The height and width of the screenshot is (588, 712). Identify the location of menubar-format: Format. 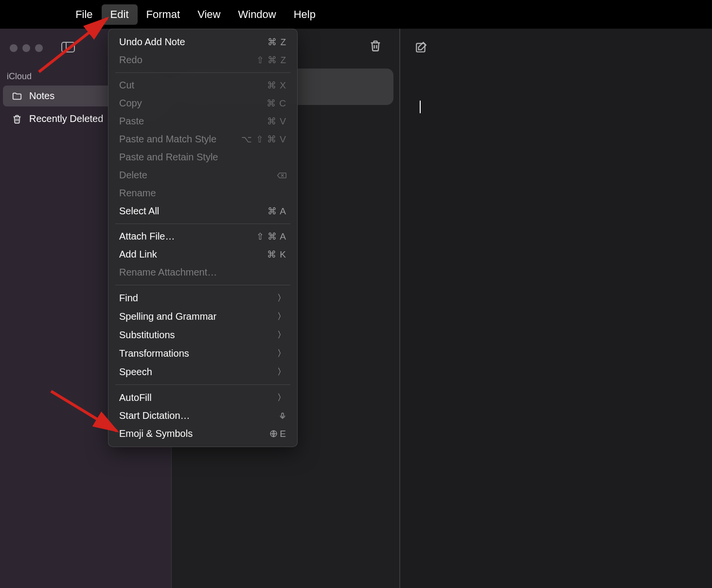
(163, 15).